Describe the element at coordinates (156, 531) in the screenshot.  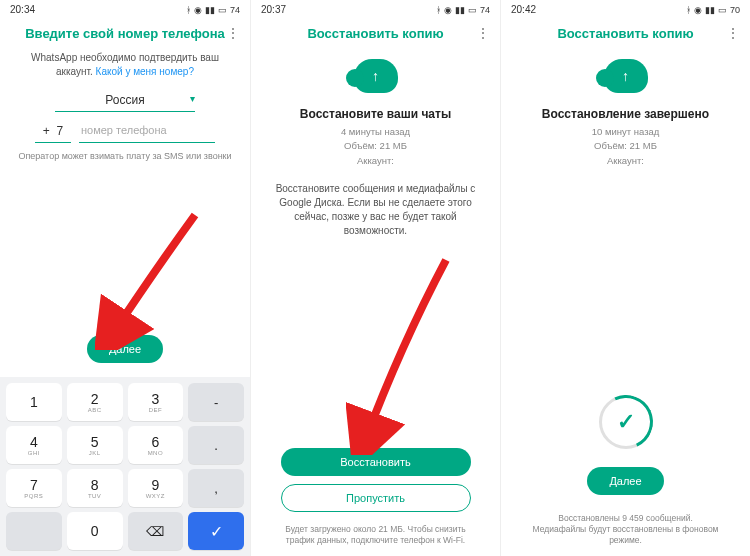
I see `key-backspace: ⌫` at that location.